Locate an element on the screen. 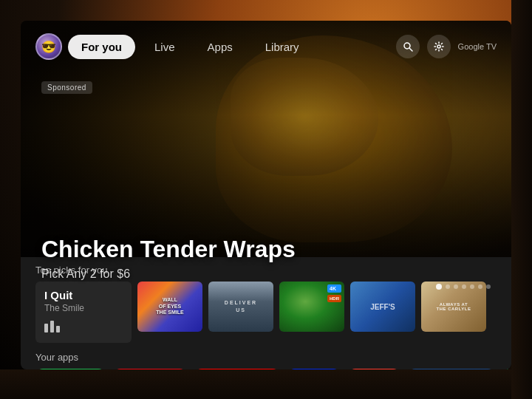  hero-text: Chicken Tender Wraps Pick Any 2 for $6 is located at coordinates (168, 259).